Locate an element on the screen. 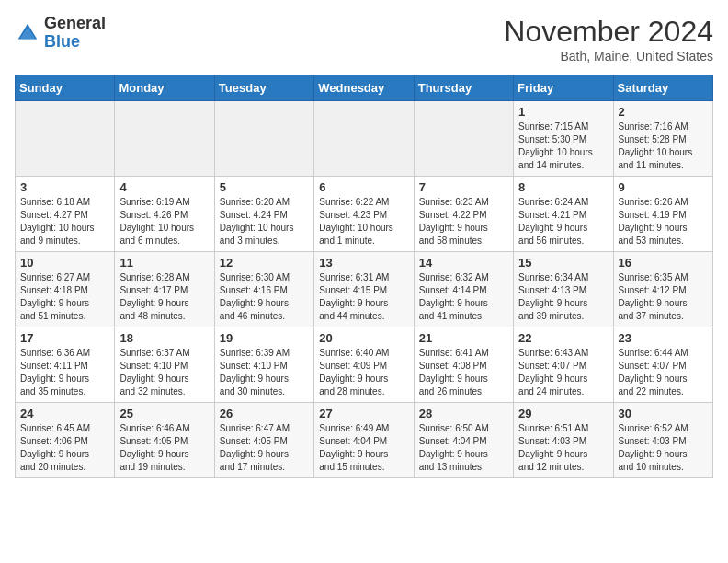 This screenshot has height=563, width=728. calendar-cell: 5Sunrise: 6:20 AM Sunset: 4:24 PM Daylig… is located at coordinates (264, 214).